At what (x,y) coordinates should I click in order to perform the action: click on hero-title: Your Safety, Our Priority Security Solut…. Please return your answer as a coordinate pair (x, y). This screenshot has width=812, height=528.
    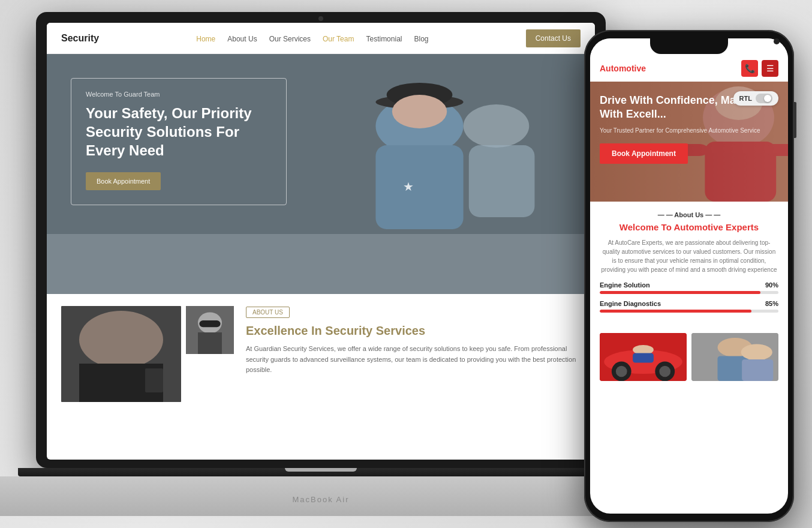
    Looking at the image, I should click on (179, 132).